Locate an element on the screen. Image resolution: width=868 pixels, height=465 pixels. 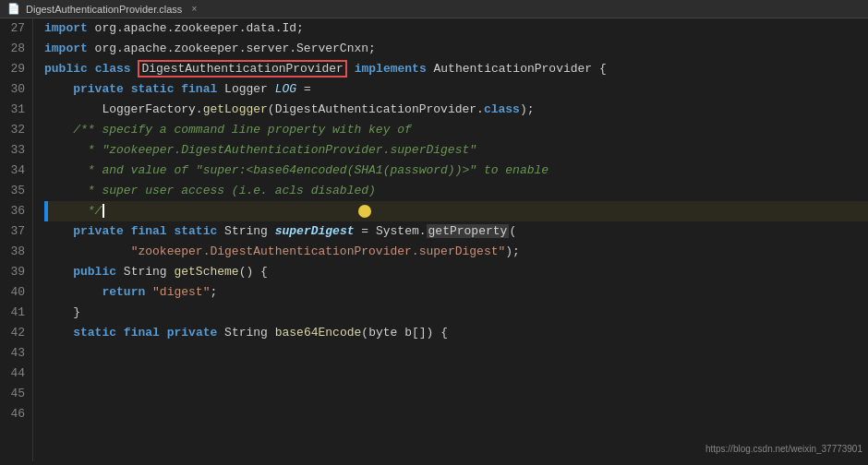
code-text: Logger is located at coordinates (246, 89).